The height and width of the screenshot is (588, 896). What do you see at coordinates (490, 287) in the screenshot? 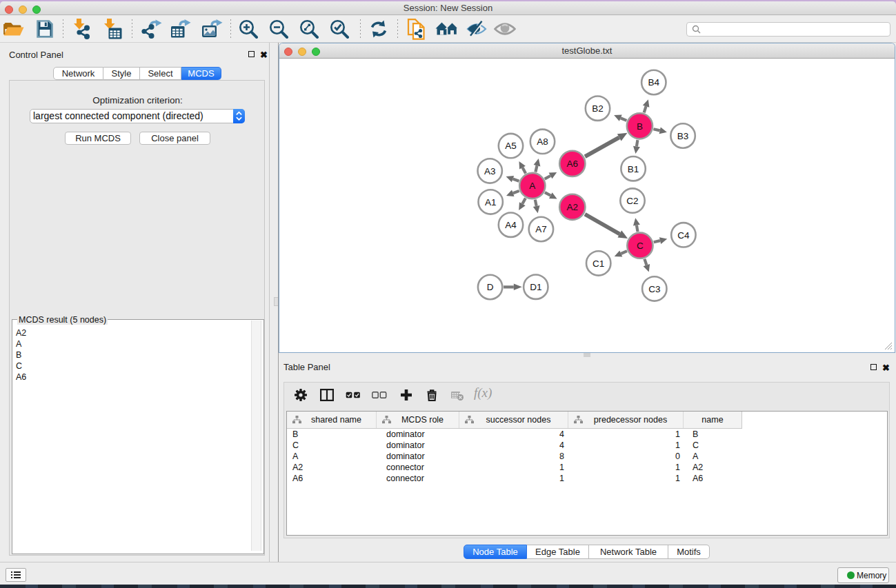
I see `svg-text: D` at bounding box center [490, 287].